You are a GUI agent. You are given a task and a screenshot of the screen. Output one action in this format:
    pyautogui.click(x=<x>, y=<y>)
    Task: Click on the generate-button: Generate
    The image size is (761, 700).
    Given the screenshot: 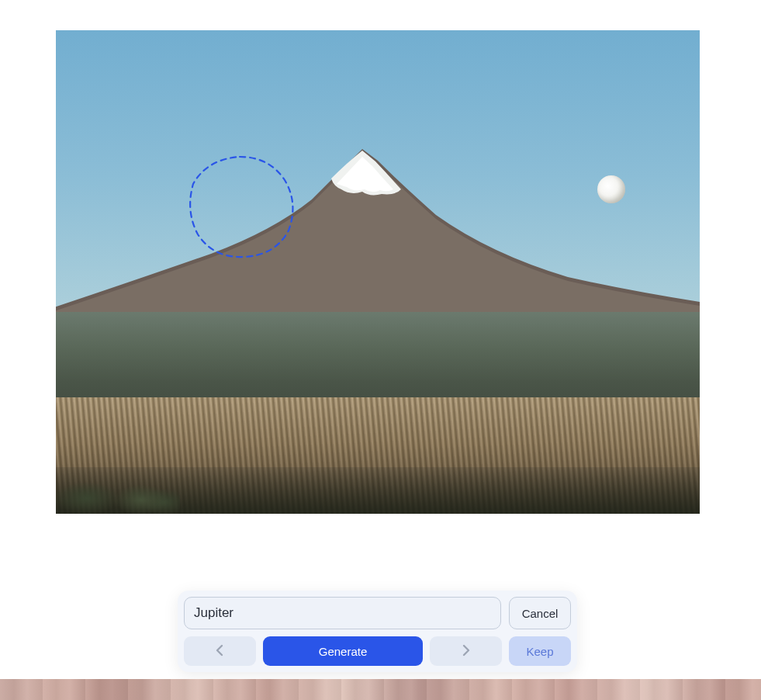 What is the action you would take?
    pyautogui.click(x=343, y=651)
    